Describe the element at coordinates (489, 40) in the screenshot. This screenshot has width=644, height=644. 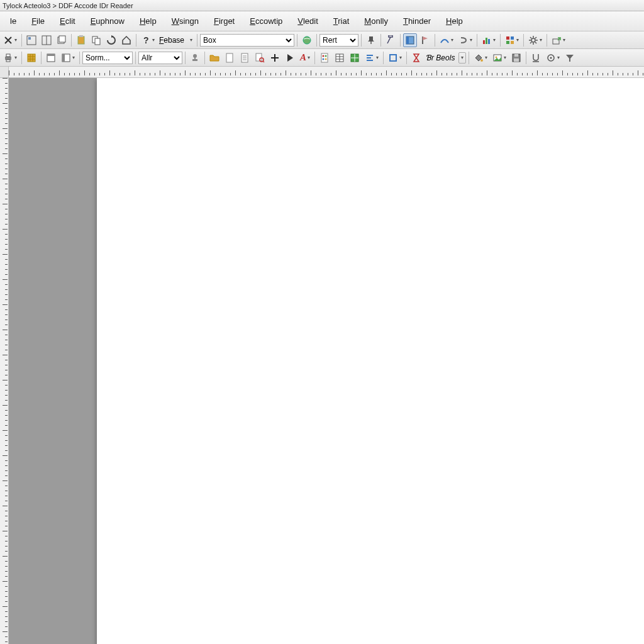
I see `chart-dropdown` at that location.